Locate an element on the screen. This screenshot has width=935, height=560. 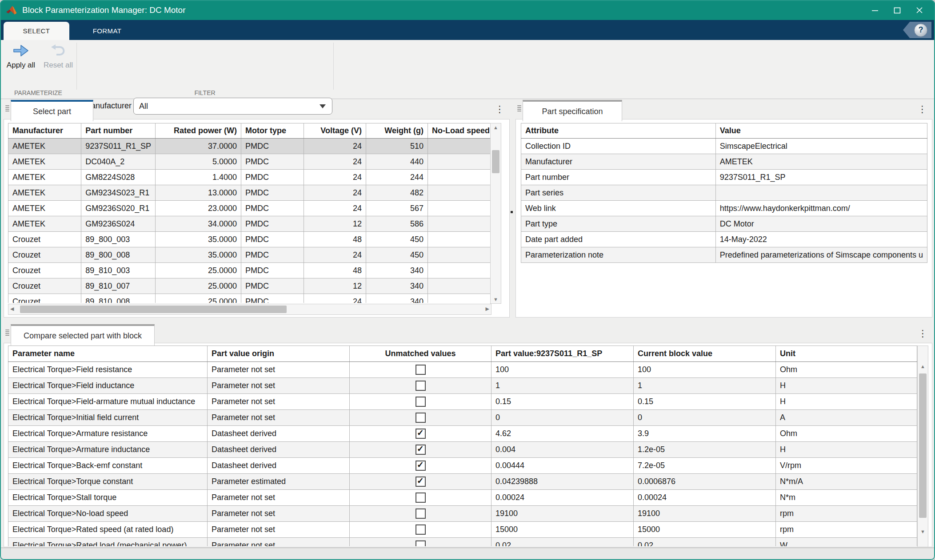
table-cell: Electrical Torque>Field-armature mutual … is located at coordinates (108, 402).